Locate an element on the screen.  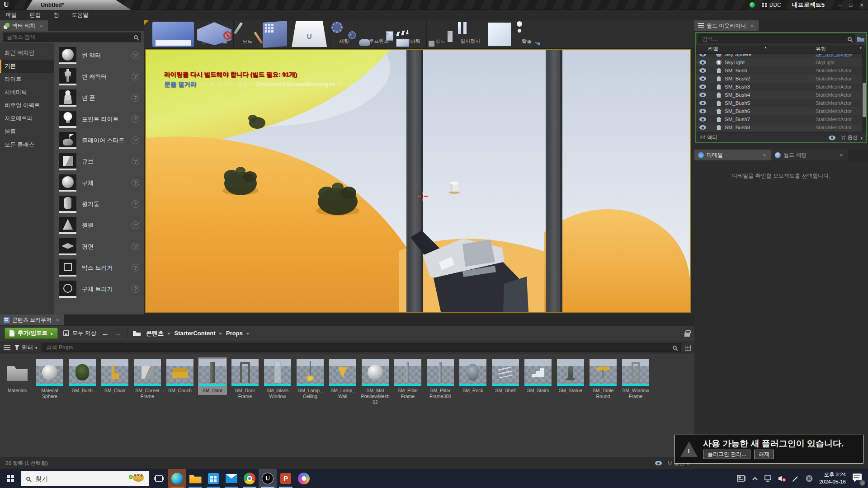
taskbar-search is located at coordinates (85, 479).